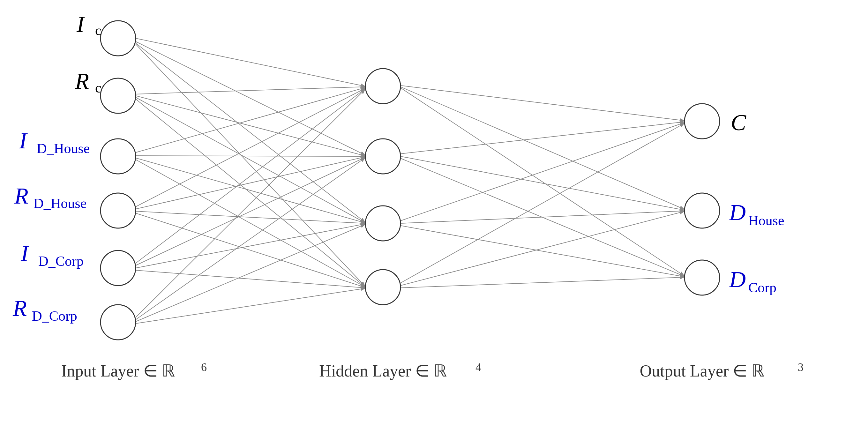 This screenshot has height=425, width=868. What do you see at coordinates (118, 156) in the screenshot?
I see `input-node-id-house` at bounding box center [118, 156].